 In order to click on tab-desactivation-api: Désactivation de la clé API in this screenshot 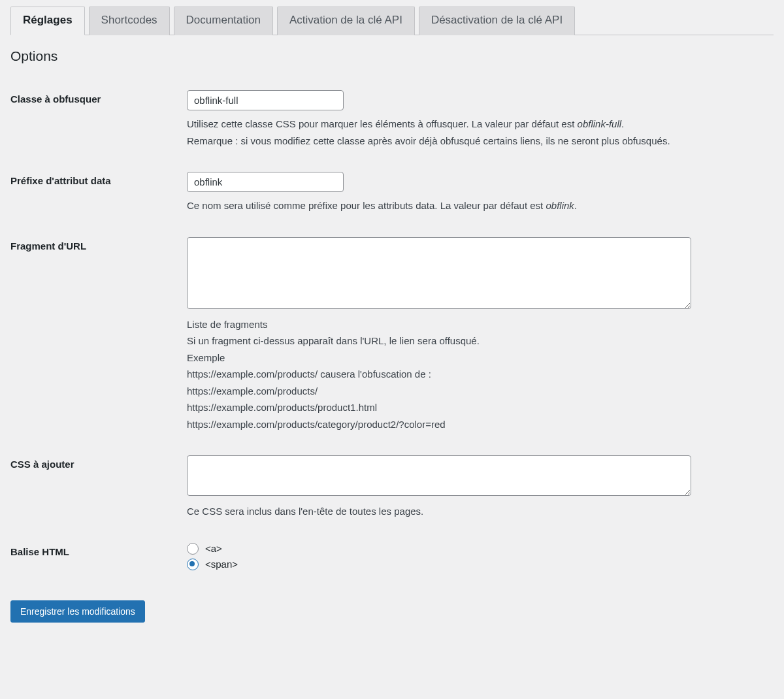, I will do `click(497, 21)`.